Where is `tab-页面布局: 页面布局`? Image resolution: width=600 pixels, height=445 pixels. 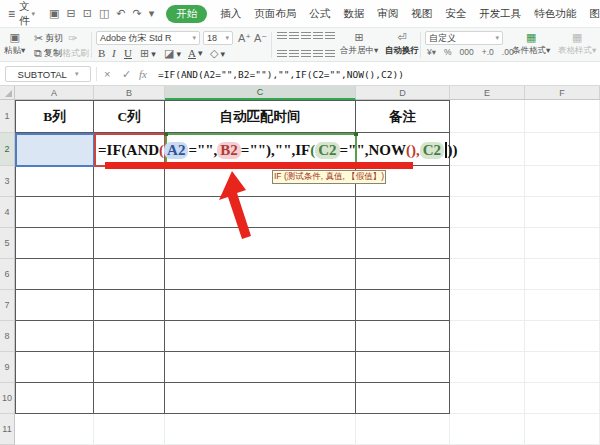
tab-页面布局: 页面布局 is located at coordinates (275, 14).